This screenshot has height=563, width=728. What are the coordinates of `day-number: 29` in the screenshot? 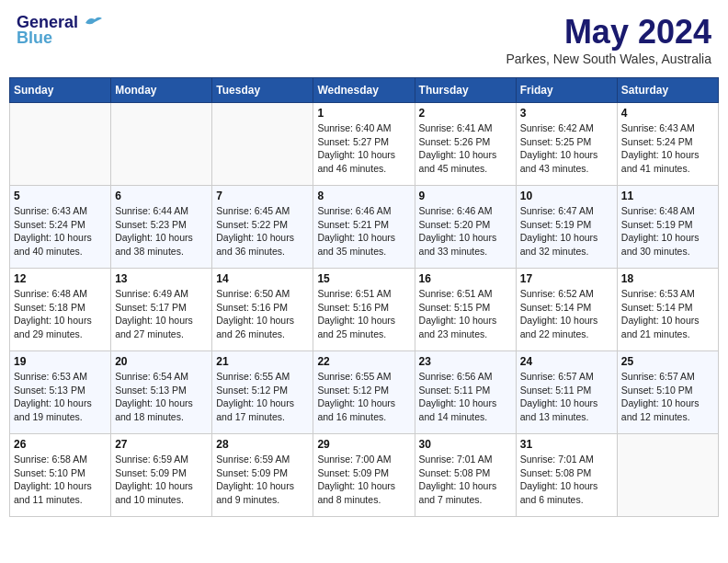 It's located at (364, 444).